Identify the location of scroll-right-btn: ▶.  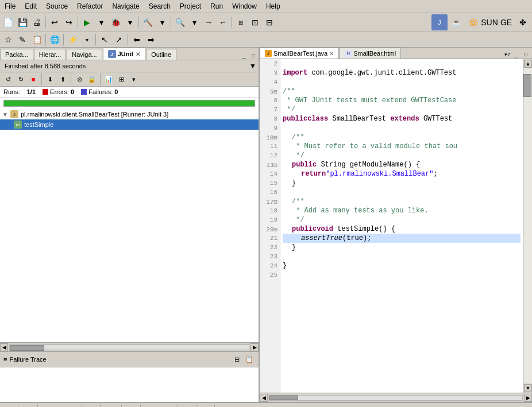
(255, 347).